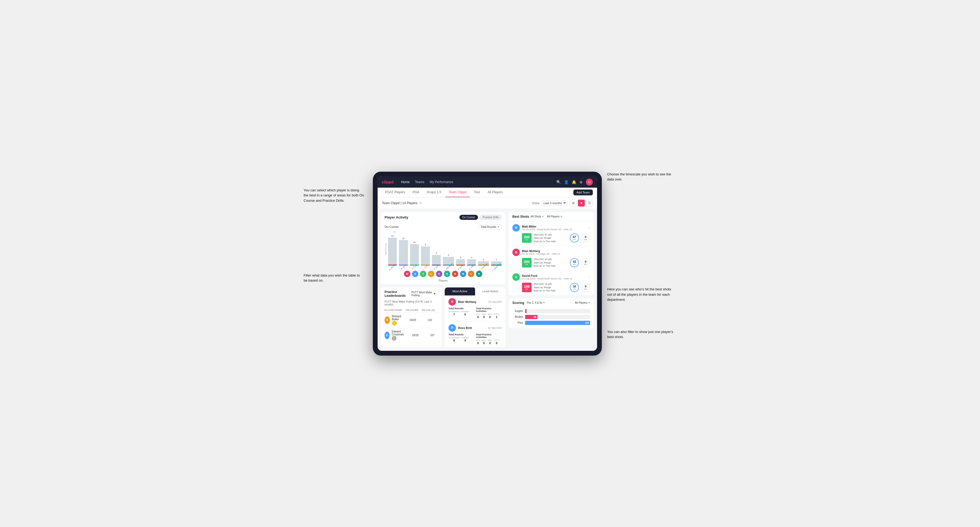 This screenshot has height=527, width=980. Describe the element at coordinates (477, 192) in the screenshot. I see `subnav-tour: Tour` at that location.